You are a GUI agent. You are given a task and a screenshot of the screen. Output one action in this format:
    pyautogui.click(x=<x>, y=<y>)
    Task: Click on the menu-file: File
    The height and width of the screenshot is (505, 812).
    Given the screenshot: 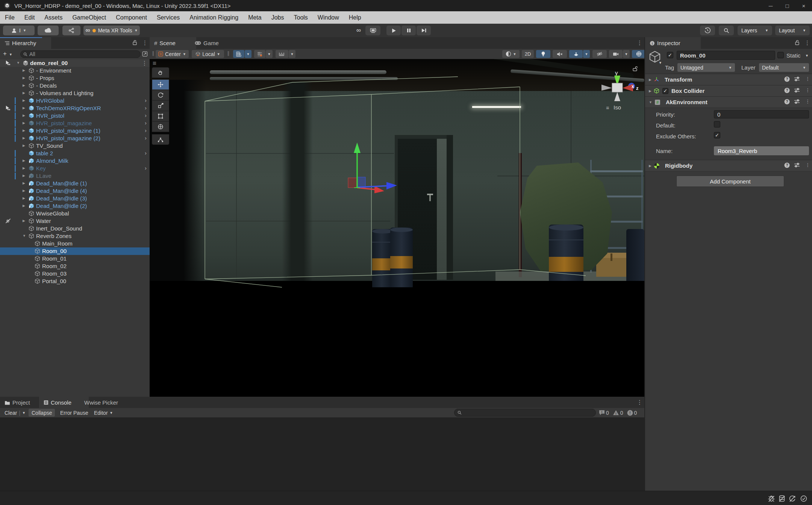 What is the action you would take?
    pyautogui.click(x=10, y=17)
    